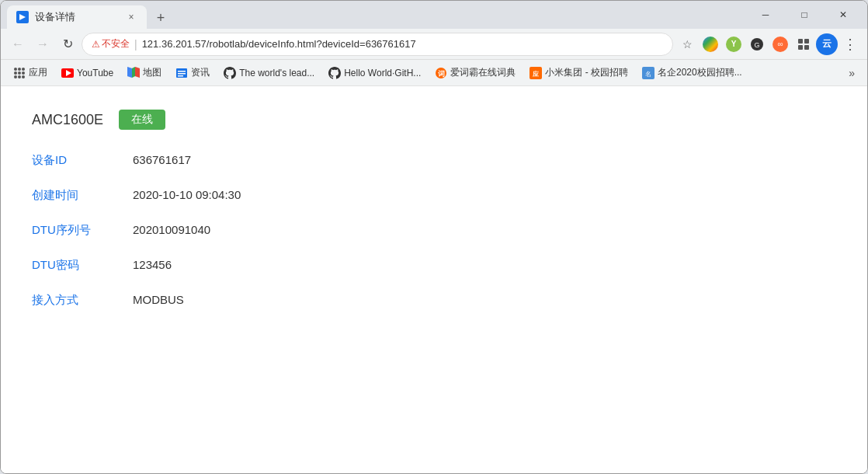  I want to click on back-button: ←, so click(18, 44).